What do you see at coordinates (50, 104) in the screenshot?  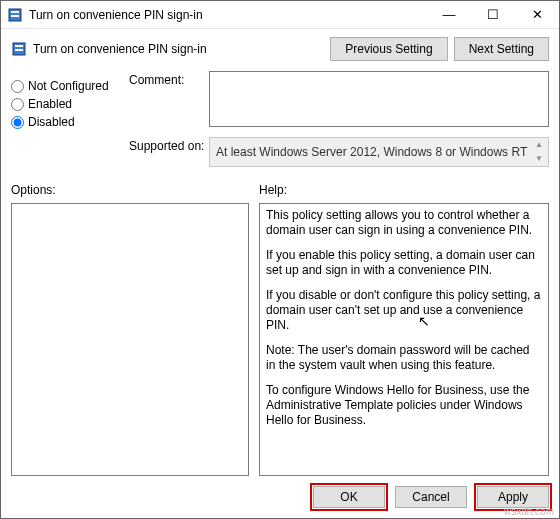 I see `radio-enabled-label: Enabled` at bounding box center [50, 104].